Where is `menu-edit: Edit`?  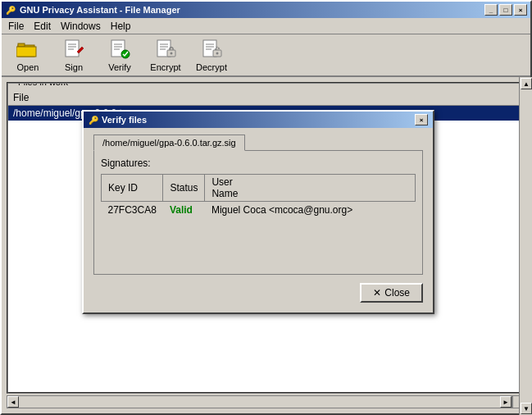
menu-edit: Edit is located at coordinates (43, 26).